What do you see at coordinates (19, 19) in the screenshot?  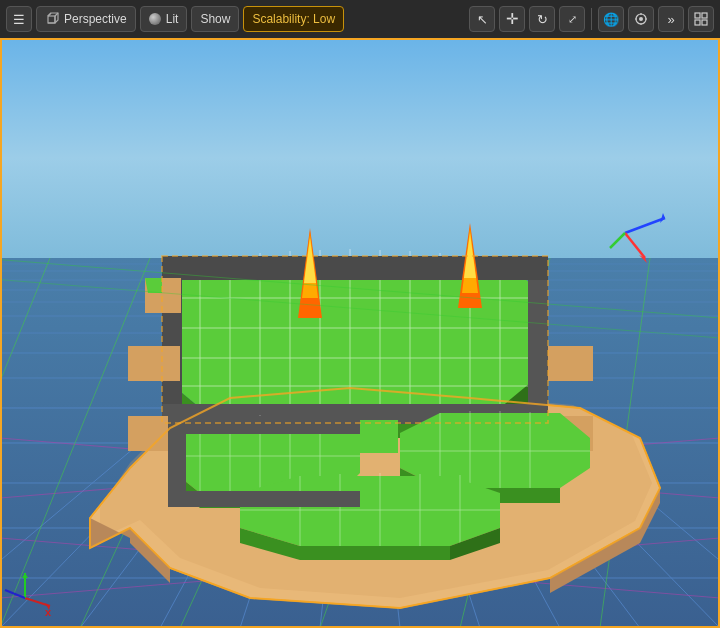 I see `menu-button: ☰` at bounding box center [19, 19].